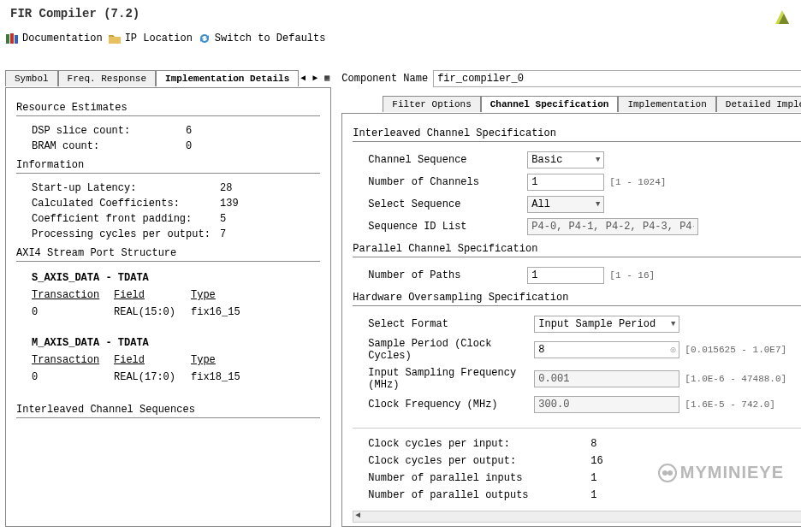 The width and height of the screenshot is (801, 532). I want to click on input-freq-input, so click(607, 379).